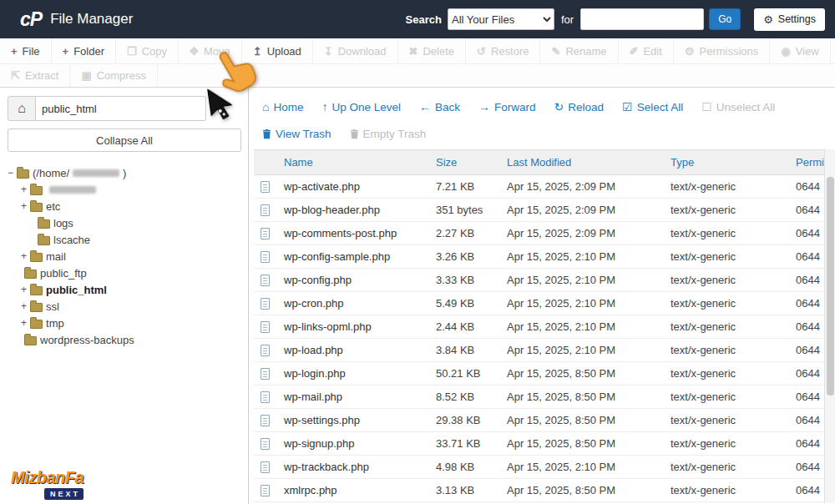 The width and height of the screenshot is (835, 504). Describe the element at coordinates (544, 350) in the screenshot. I see `file-row-wp-load-php: wp-load.php 3.84 KB Apr 15, 2025, 2:10 P…` at that location.